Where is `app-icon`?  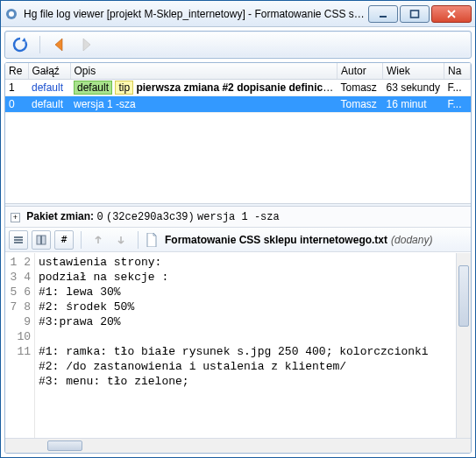
app-icon is located at coordinates (11, 14).